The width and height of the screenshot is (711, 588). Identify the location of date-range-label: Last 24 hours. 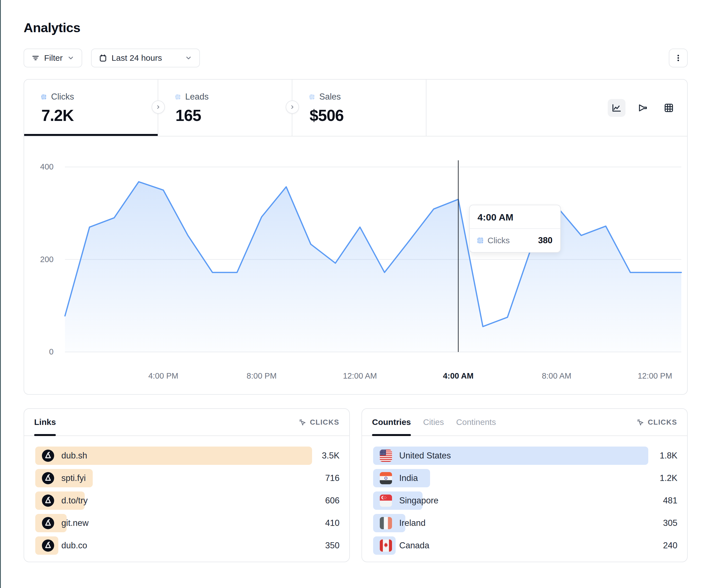
(137, 58).